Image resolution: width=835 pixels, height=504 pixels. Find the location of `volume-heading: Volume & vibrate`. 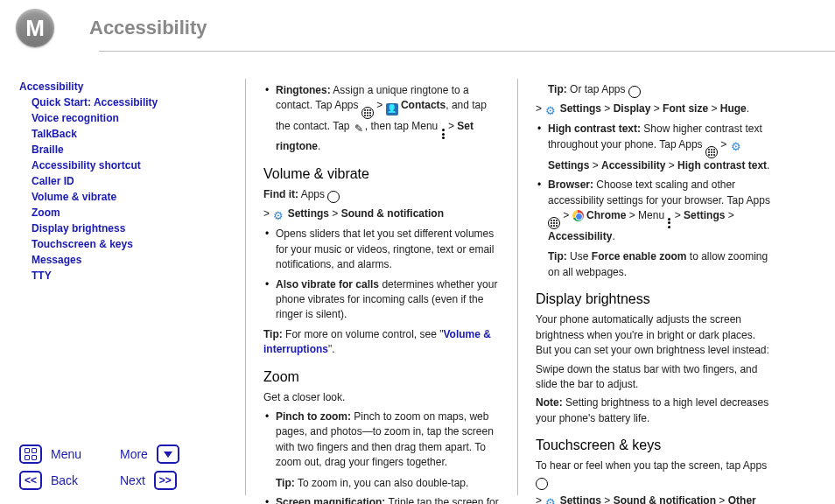

volume-heading: Volume & vibrate is located at coordinates (382, 173).